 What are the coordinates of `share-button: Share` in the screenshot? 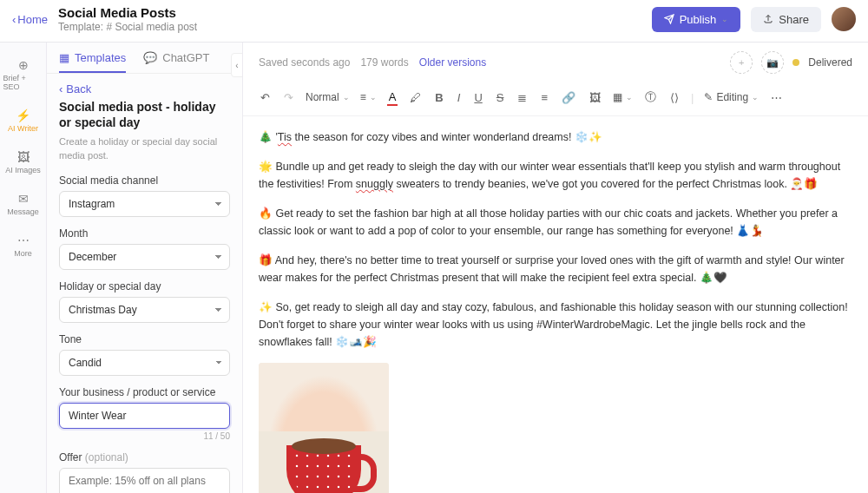 It's located at (786, 19).